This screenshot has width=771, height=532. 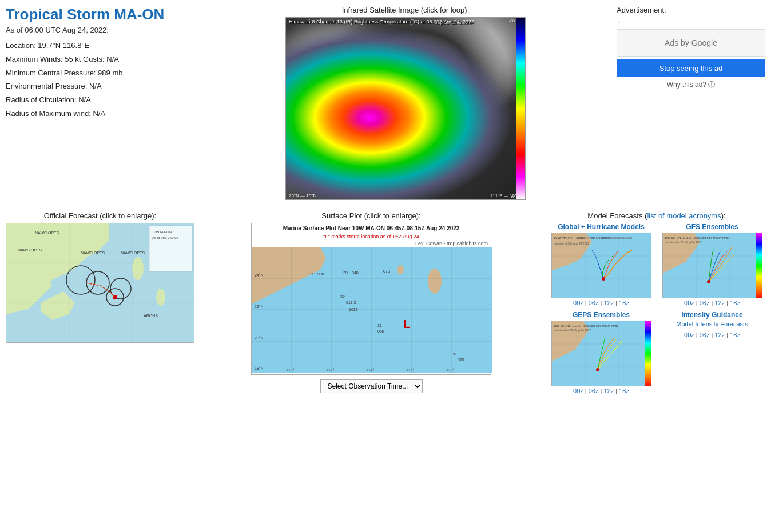 What do you see at coordinates (691, 69) in the screenshot?
I see `stop-ad-button: Stop seeing this ad` at bounding box center [691, 69].